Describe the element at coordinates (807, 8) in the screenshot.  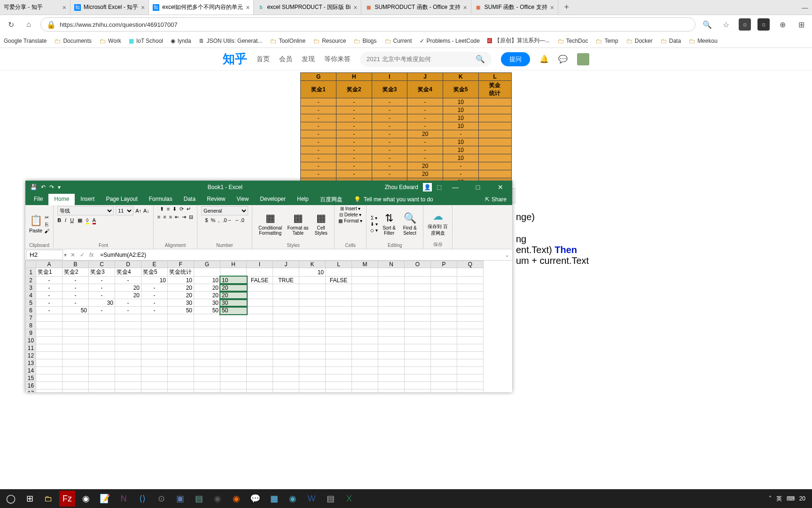
I see `browser-minimize: —` at that location.